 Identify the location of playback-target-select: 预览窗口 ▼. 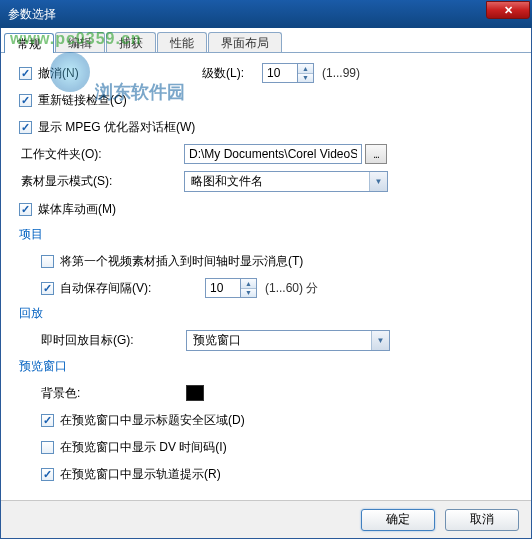
(288, 340).